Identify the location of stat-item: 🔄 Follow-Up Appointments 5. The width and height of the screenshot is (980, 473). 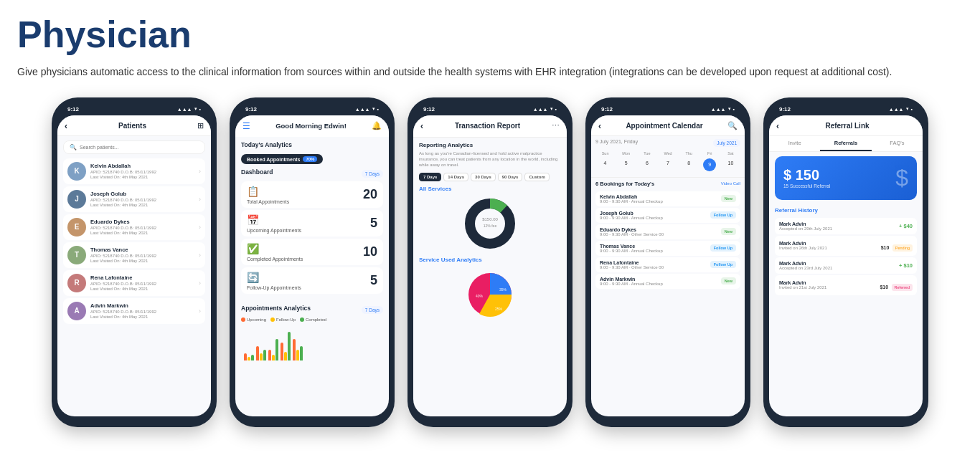
(312, 281).